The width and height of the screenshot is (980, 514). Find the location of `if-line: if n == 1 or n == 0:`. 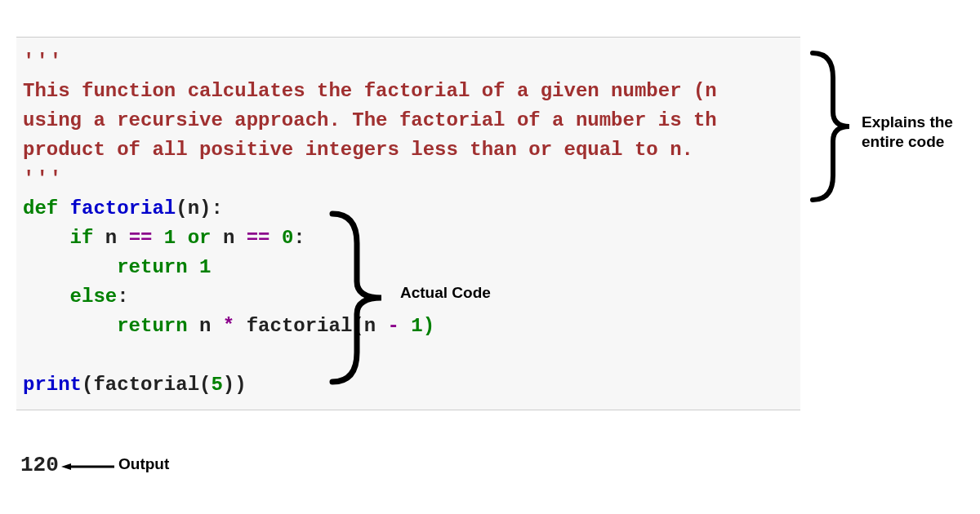

if-line: if n == 1 or n == 0: is located at coordinates (412, 238).